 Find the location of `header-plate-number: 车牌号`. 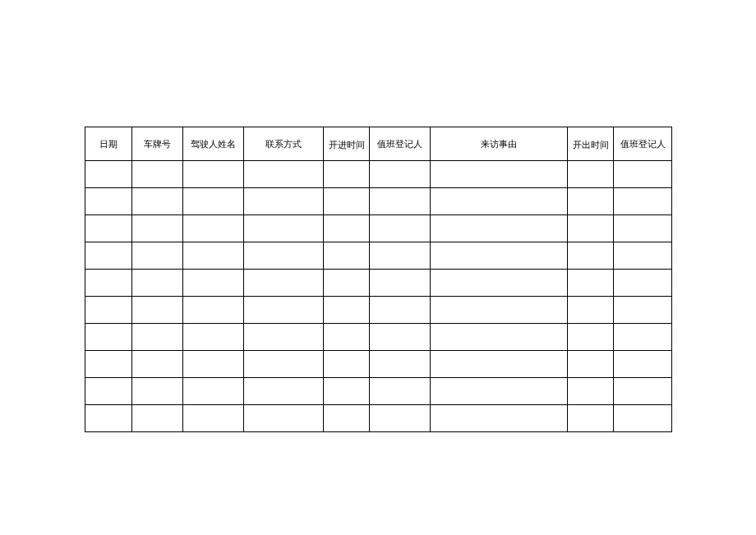

header-plate-number: 车牌号 is located at coordinates (158, 145).